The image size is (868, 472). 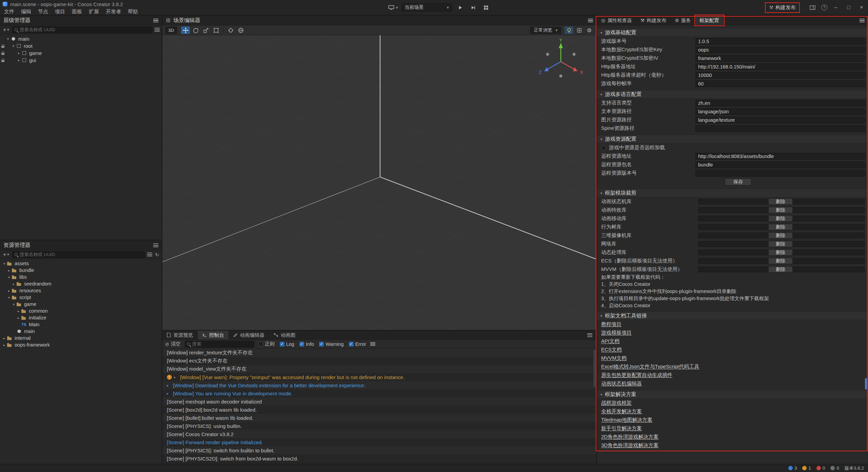 I want to click on console-filter-正则: 正则, so click(x=267, y=344).